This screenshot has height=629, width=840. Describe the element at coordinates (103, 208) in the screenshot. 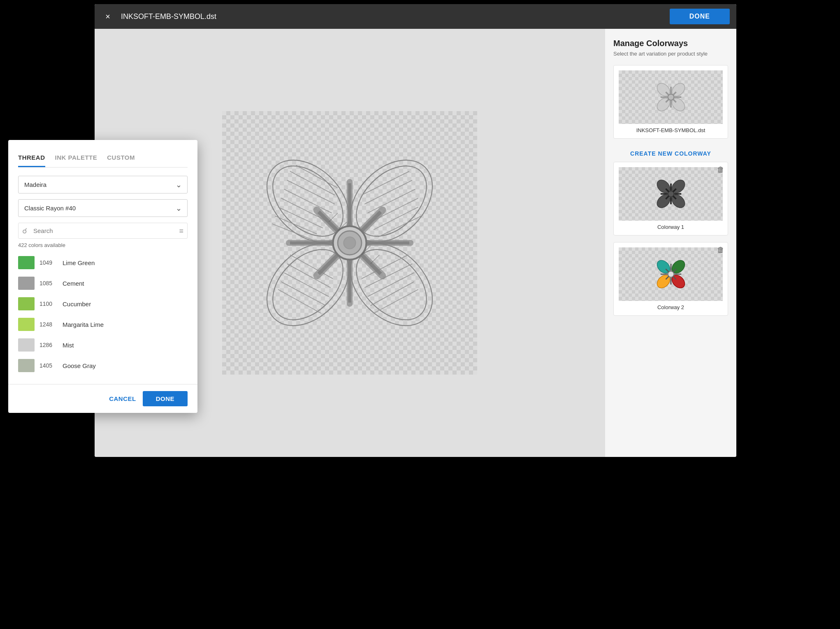

I see `type-select: Classic Rayon #40 Polyneon #40 Metallic …` at that location.